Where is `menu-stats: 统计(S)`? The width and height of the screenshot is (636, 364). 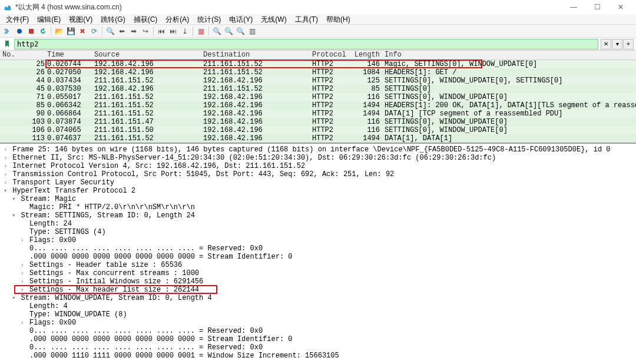 menu-stats: 统计(S) is located at coordinates (209, 19).